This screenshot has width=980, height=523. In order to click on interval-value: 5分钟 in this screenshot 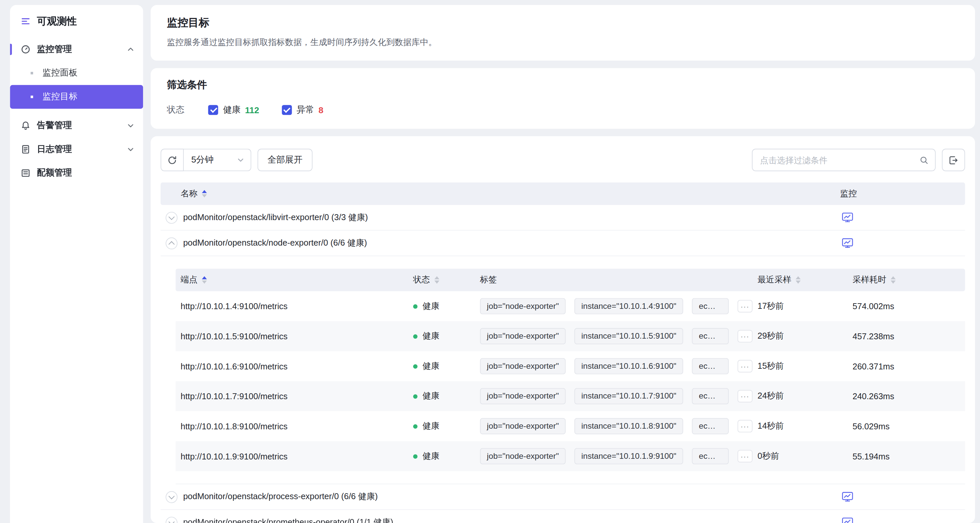, I will do `click(202, 160)`.